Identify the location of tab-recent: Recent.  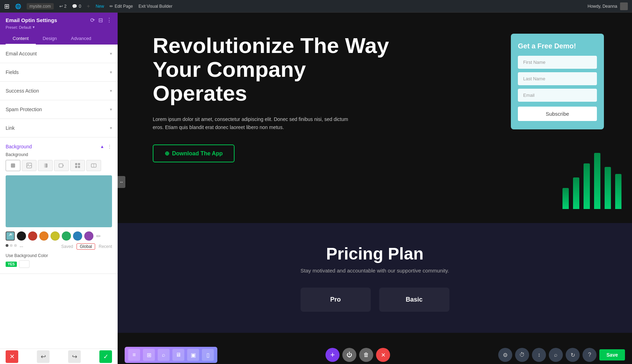
(105, 247).